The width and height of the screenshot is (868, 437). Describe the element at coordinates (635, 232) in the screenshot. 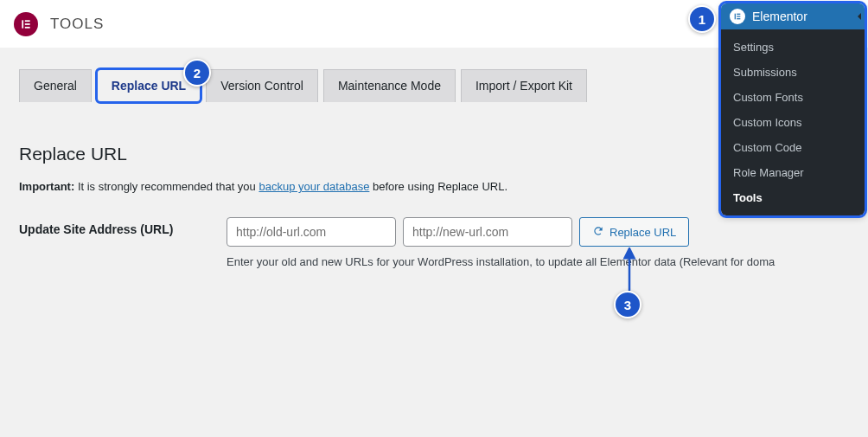

I see `replace-url-button: Replace URL` at that location.